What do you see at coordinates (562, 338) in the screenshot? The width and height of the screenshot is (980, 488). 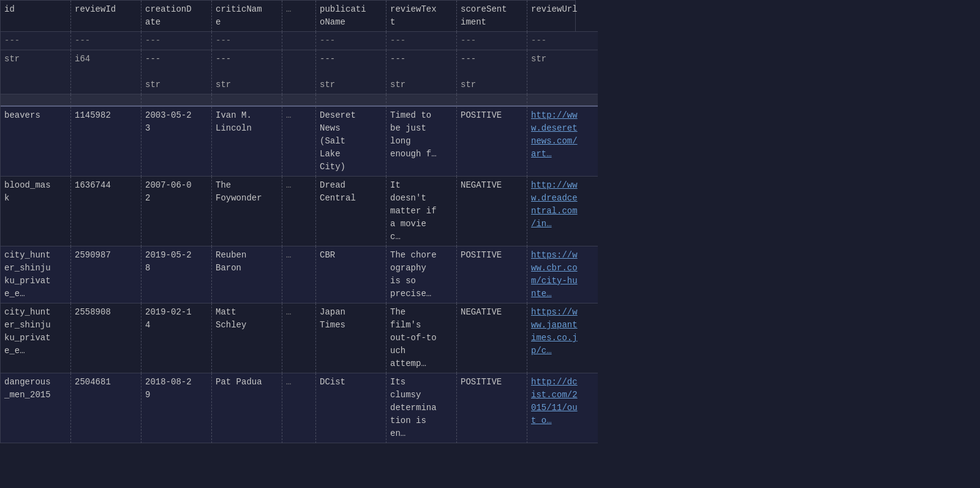 I see `cell-reviewurl-3: https://www.japantimes.co.jp/c…` at bounding box center [562, 338].